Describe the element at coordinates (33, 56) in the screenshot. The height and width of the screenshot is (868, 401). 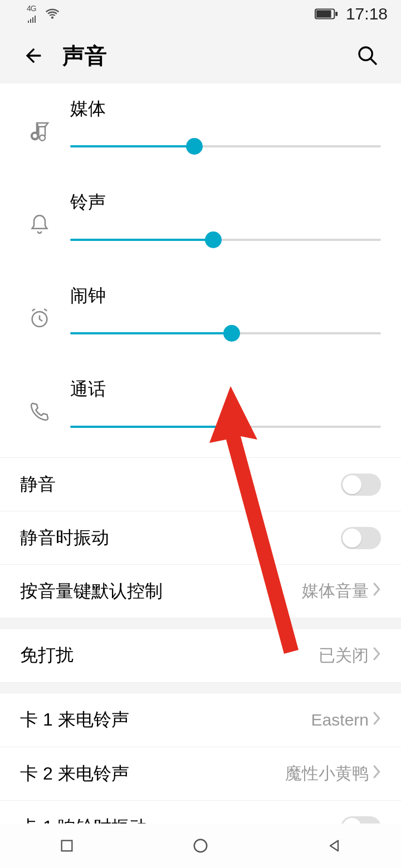
I see `back-button` at that location.